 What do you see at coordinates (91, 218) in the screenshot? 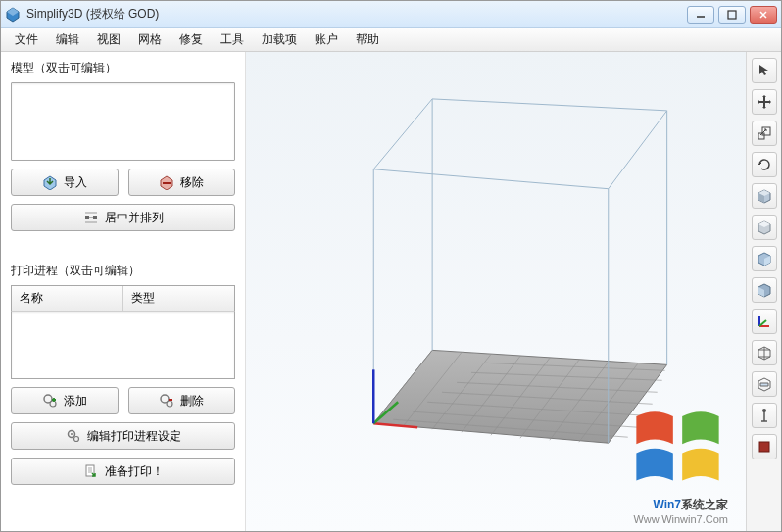
I see `center-arrange-icon` at bounding box center [91, 218].